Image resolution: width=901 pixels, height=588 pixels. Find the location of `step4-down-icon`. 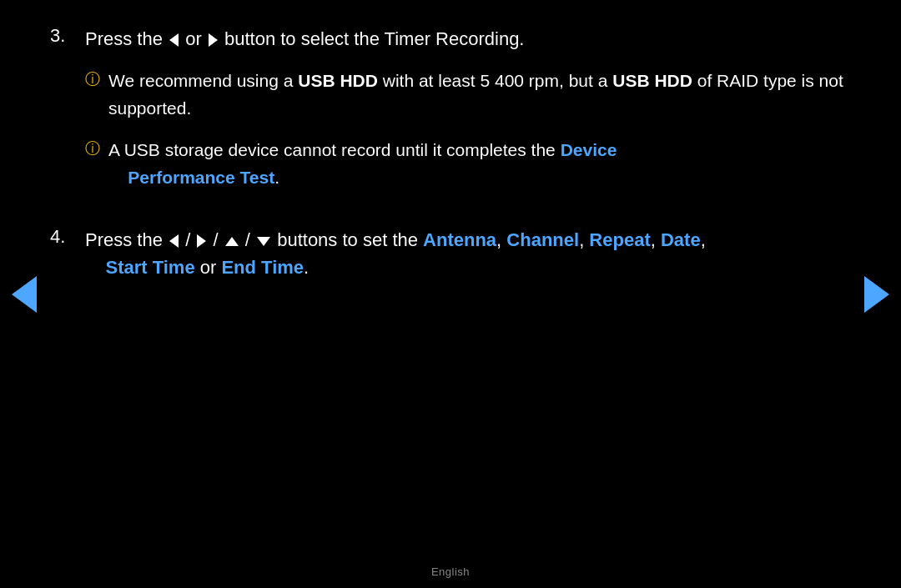

step4-down-icon is located at coordinates (264, 242).